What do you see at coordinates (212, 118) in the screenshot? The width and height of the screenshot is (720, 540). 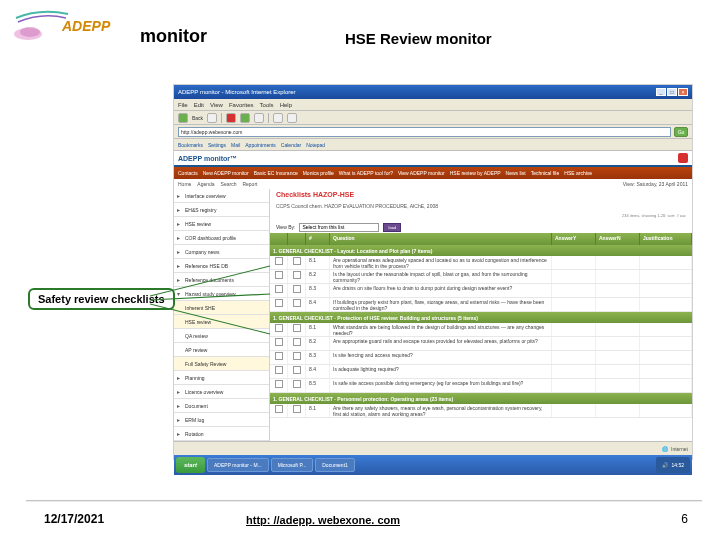 I see `forward-button` at bounding box center [212, 118].